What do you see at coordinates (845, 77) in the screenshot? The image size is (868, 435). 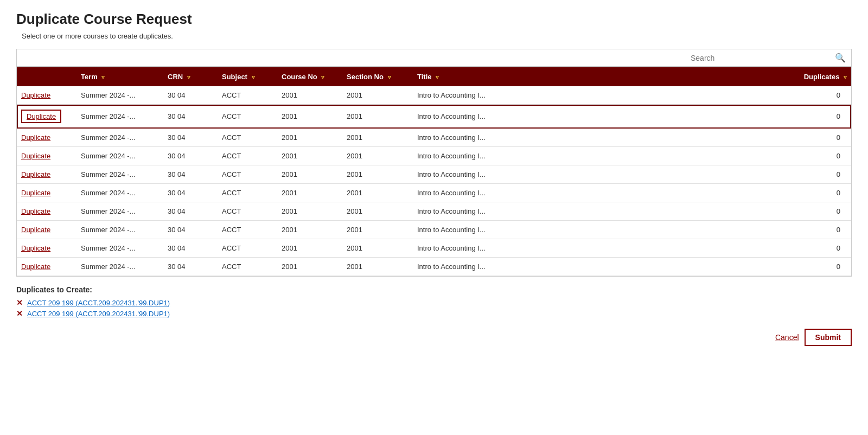 I see `filter-icon-duplicates: ▿` at bounding box center [845, 77].